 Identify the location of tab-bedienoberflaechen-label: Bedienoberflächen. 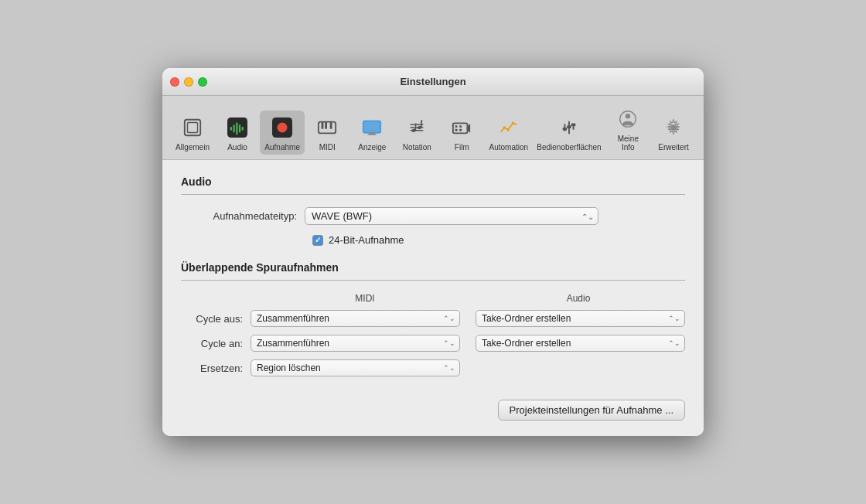
(569, 147).